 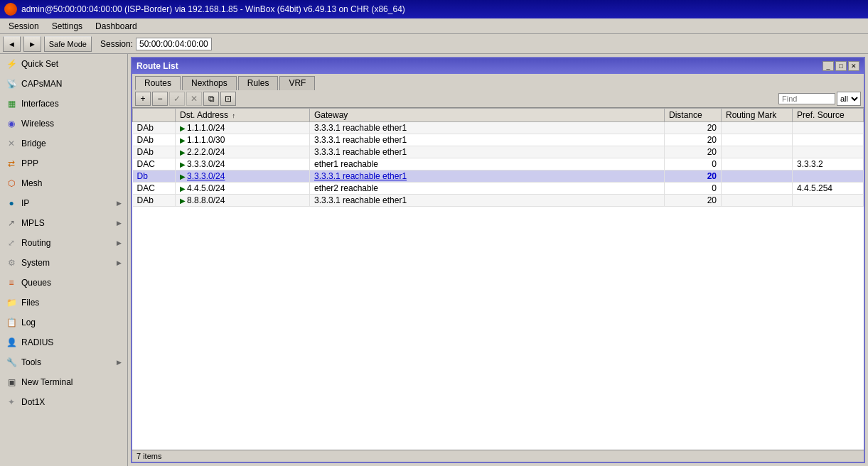 What do you see at coordinates (486, 189) in the screenshot?
I see `cell-gateway: ether2 reachable` at bounding box center [486, 189].